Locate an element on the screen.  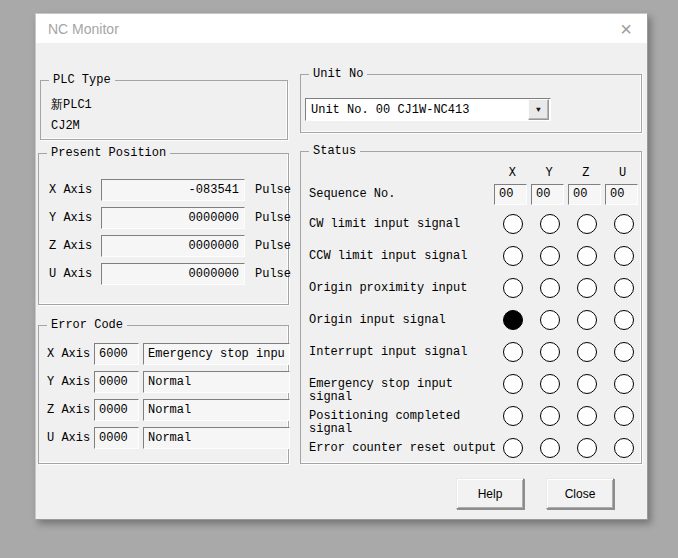
sequence-no-label: Sequence No. is located at coordinates (398, 194).